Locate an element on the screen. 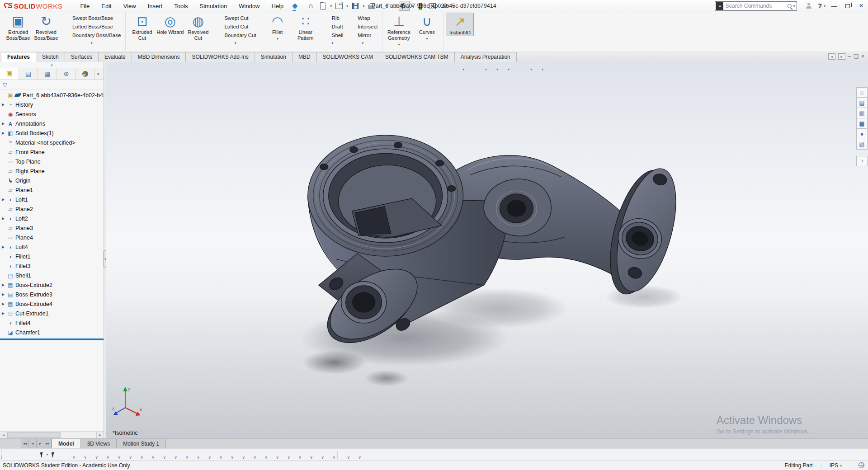 The height and width of the screenshot is (470, 868). filter-geometric-tolerances-icon: ▾ y is located at coordinates (285, 455).